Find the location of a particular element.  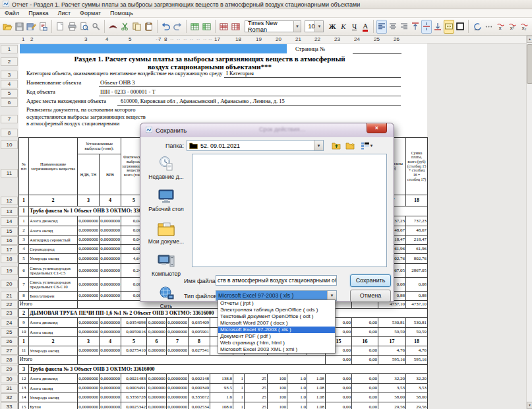

up-one-level-icon is located at coordinates (336, 146).